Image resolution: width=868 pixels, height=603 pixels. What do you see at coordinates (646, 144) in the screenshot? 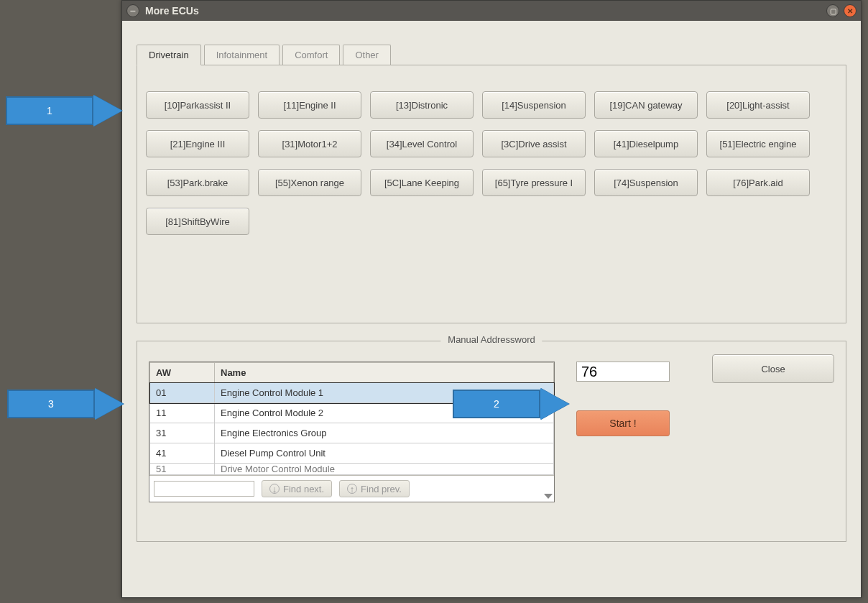
I see `ecu-button: [41]Dieselpump` at bounding box center [646, 144].